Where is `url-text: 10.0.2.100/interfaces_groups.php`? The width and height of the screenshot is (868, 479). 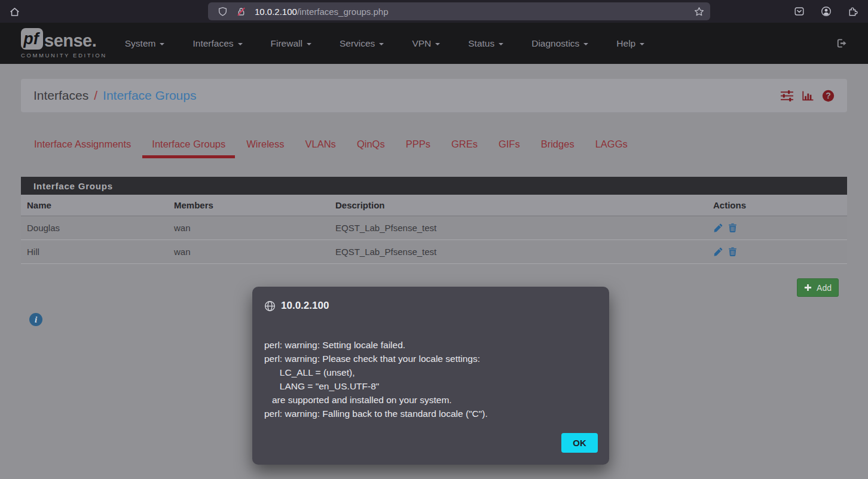 url-text: 10.0.2.100/interfaces_groups.php is located at coordinates (322, 12).